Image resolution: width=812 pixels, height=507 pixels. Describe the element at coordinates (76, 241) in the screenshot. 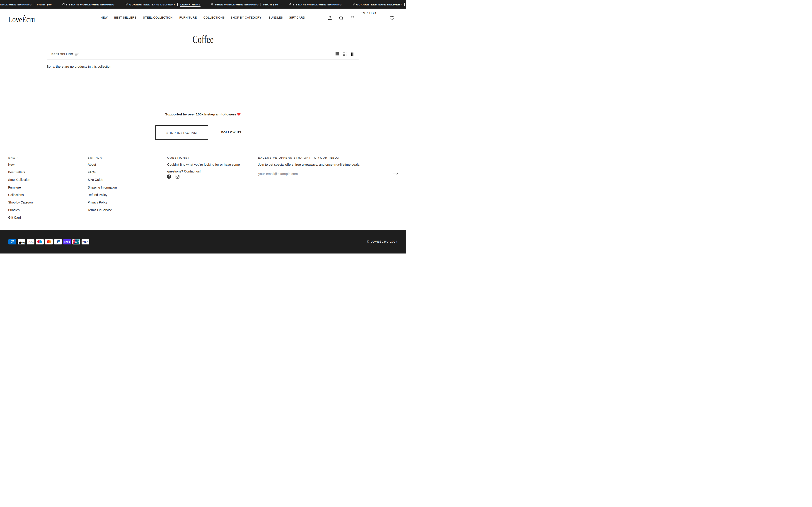

I see `svg-text: UnionPay` at that location.